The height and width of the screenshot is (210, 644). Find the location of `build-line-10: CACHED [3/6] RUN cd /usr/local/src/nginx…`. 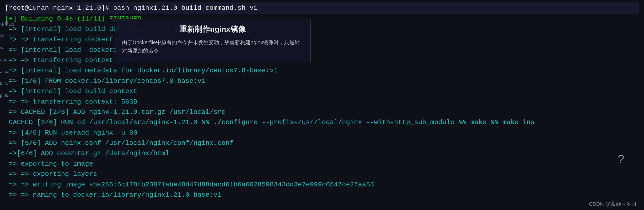

build-line-10: CACHED [3/6] RUN cd /usr/local/src/nginx… is located at coordinates (322, 122).